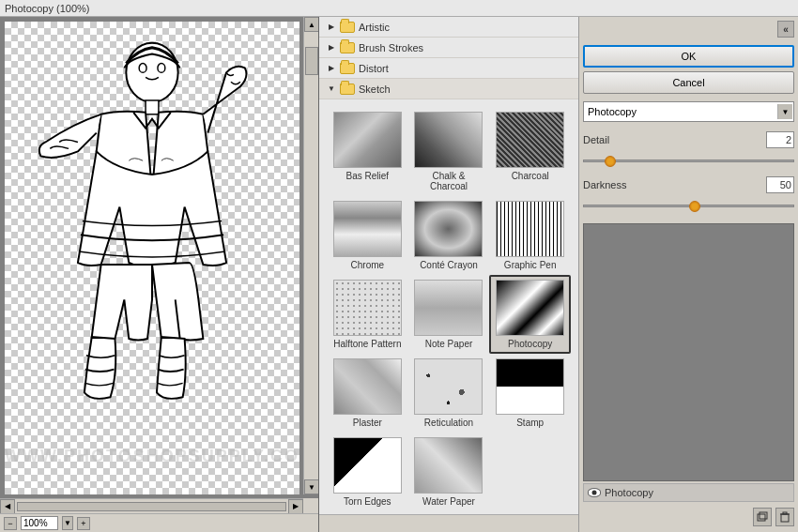 The image size is (798, 532). What do you see at coordinates (347, 27) in the screenshot?
I see `folder-artistic-icon` at bounding box center [347, 27].